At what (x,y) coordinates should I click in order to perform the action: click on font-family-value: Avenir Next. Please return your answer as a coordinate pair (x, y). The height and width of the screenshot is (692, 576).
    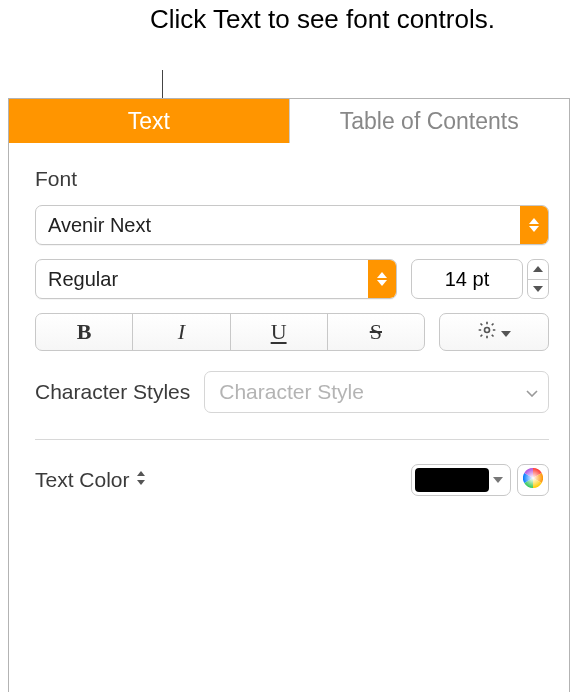
    Looking at the image, I should click on (100, 226).